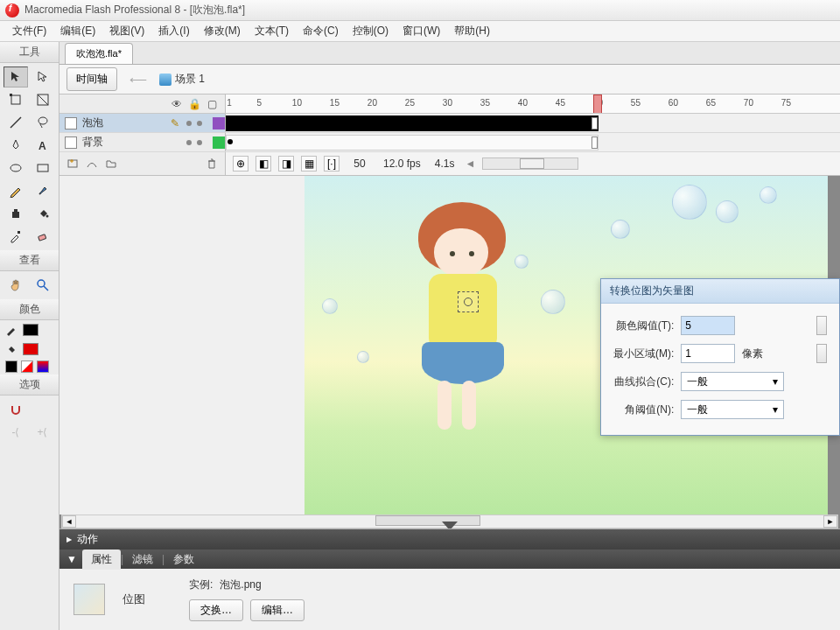  I want to click on tab-parameters: 参数, so click(184, 560).